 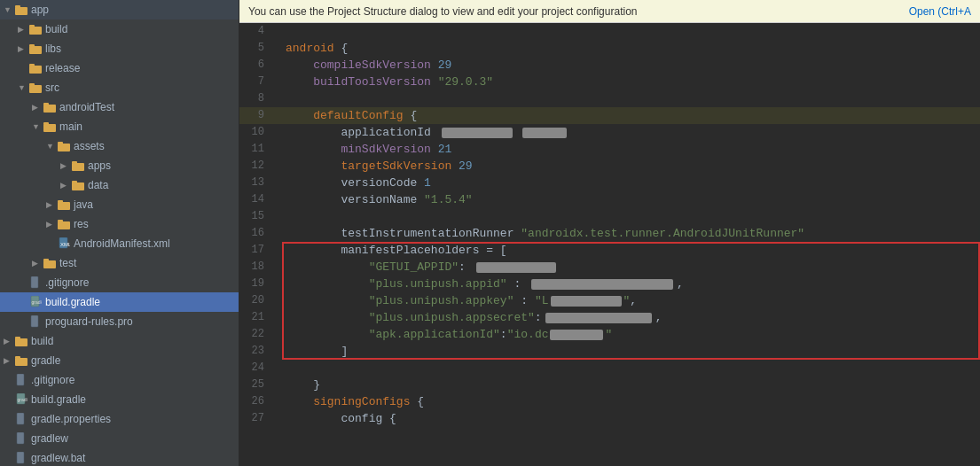 I want to click on line-number: 16, so click(x=256, y=234).